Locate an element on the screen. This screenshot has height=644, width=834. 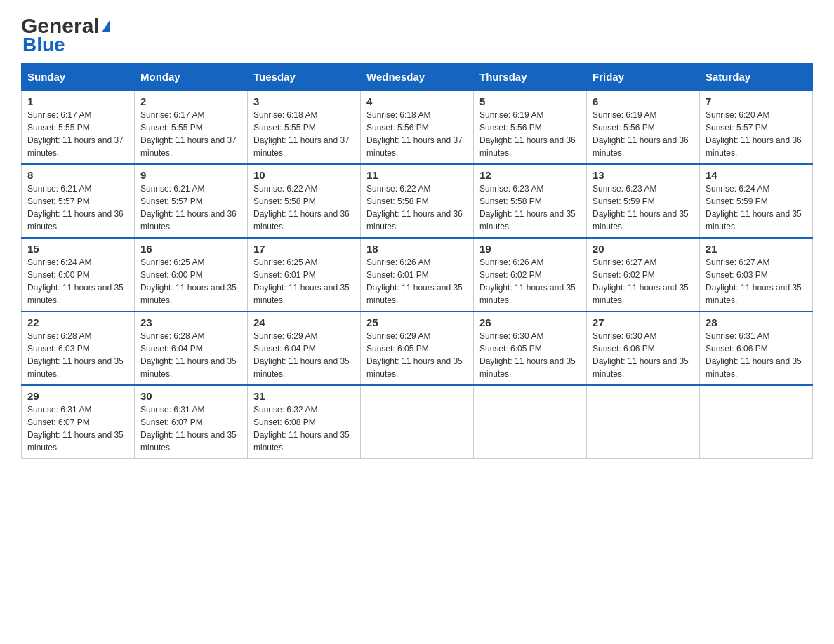
calendar-week-2: 8 Sunrise: 6:21 AMSunset: 5:57 PMDayligh… is located at coordinates (417, 201).